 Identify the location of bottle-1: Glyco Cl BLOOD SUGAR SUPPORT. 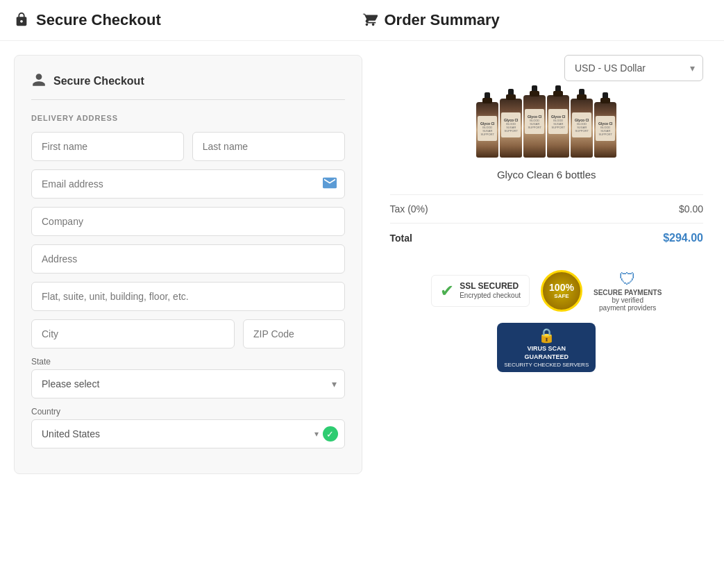
(487, 130).